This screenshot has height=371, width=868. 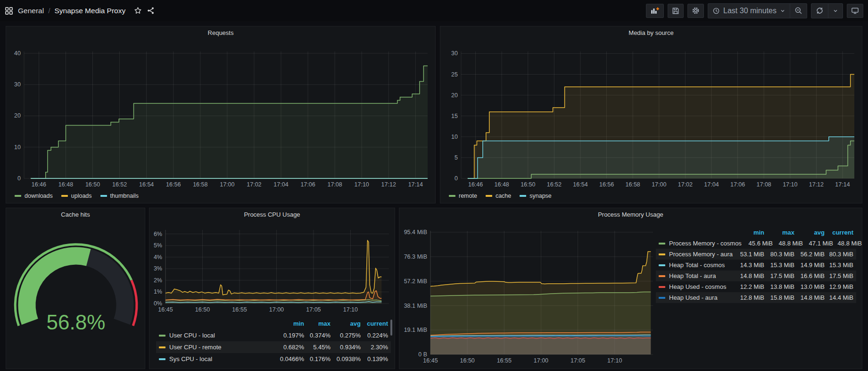 What do you see at coordinates (75, 215) in the screenshot?
I see `panel-title: Cache hits` at bounding box center [75, 215].